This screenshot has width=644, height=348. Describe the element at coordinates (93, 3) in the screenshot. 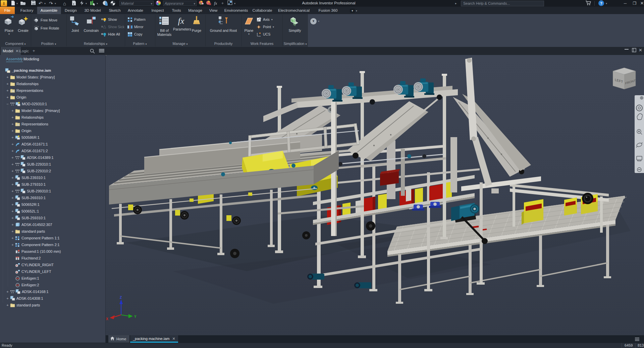

I see `measure-icon` at that location.